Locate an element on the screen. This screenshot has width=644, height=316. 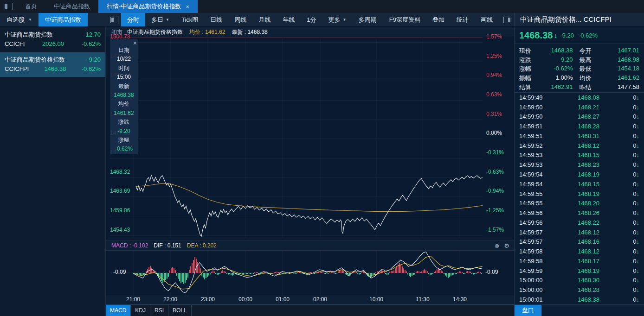
toolbar-right-item-3: 画线 is located at coordinates (487, 19).